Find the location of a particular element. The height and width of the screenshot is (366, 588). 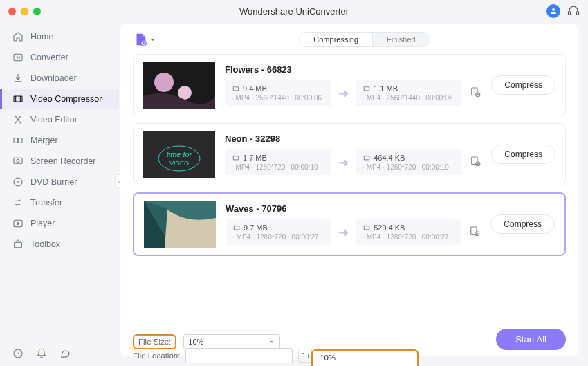

dropdown-option: 20% is located at coordinates (365, 365).